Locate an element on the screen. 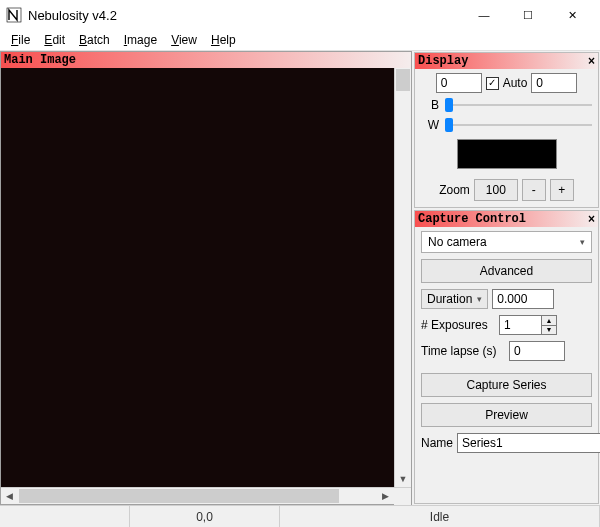  name-label: Name is located at coordinates (437, 443).